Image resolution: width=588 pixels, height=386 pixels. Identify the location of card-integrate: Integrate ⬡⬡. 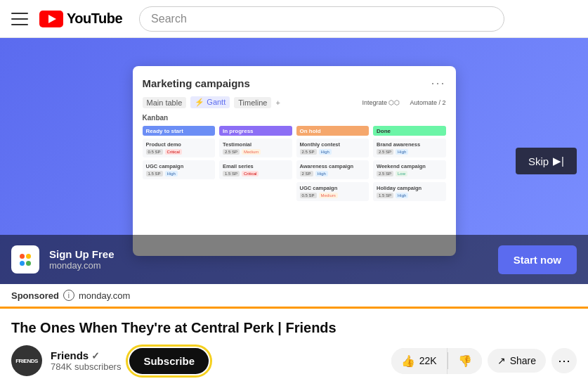
(381, 103).